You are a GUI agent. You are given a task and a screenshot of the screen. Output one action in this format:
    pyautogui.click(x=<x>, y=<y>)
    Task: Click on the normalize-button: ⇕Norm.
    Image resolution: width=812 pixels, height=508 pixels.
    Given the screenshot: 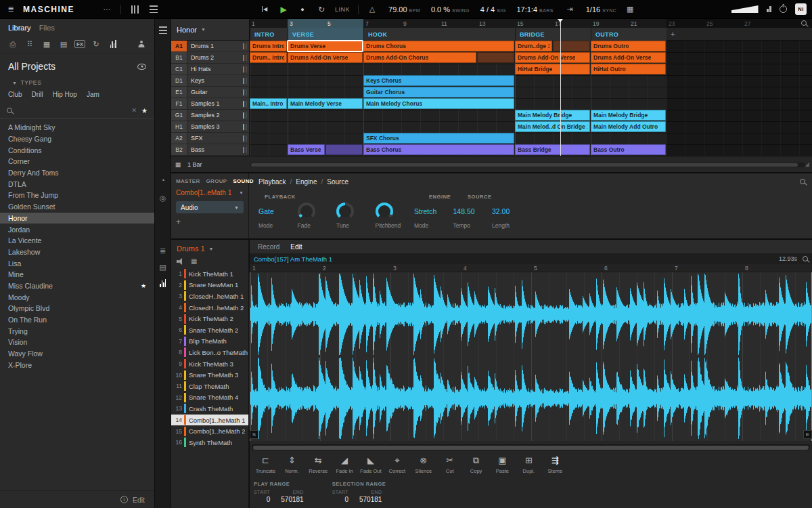 What is the action you would take?
    pyautogui.click(x=292, y=465)
    